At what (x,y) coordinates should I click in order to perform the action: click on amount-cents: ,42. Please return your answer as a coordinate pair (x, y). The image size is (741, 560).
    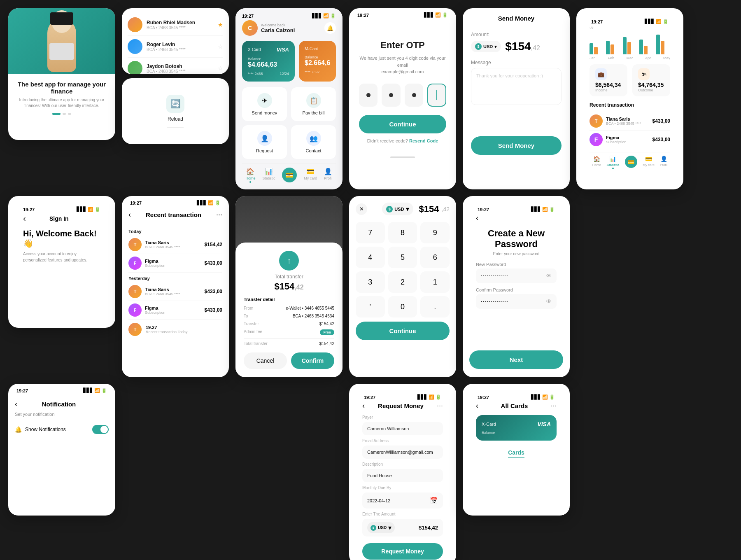
    Looking at the image, I should click on (536, 48).